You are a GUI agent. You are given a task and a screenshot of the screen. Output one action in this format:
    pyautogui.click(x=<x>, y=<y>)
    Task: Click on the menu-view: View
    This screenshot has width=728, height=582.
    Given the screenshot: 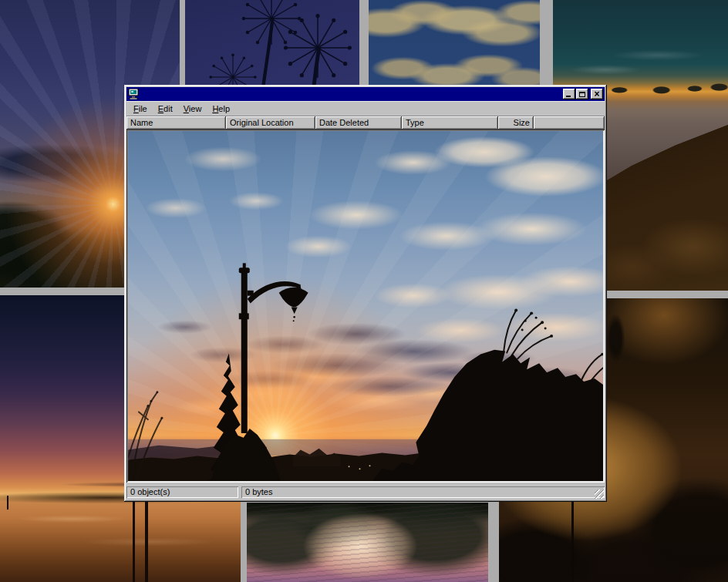 What is the action you would take?
    pyautogui.click(x=193, y=109)
    